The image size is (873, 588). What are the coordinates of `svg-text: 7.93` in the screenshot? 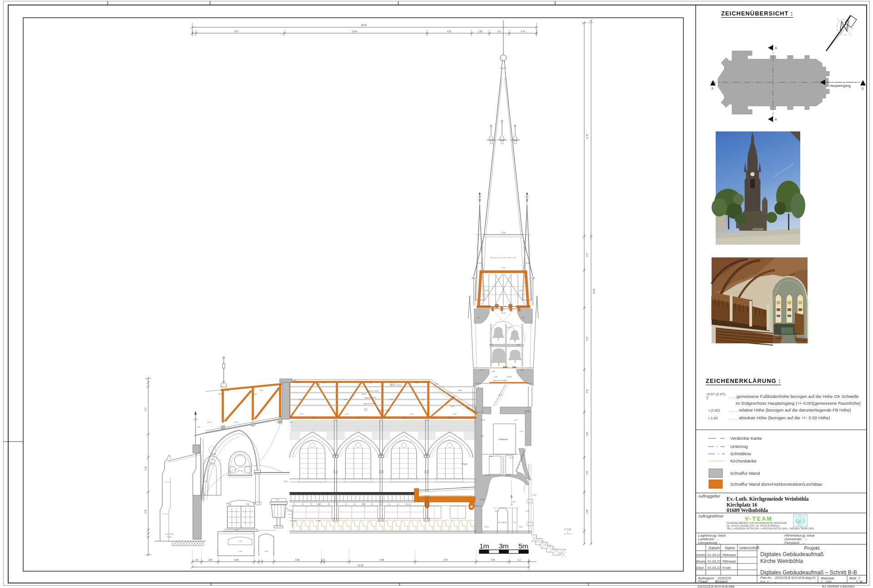 It's located at (318, 384).